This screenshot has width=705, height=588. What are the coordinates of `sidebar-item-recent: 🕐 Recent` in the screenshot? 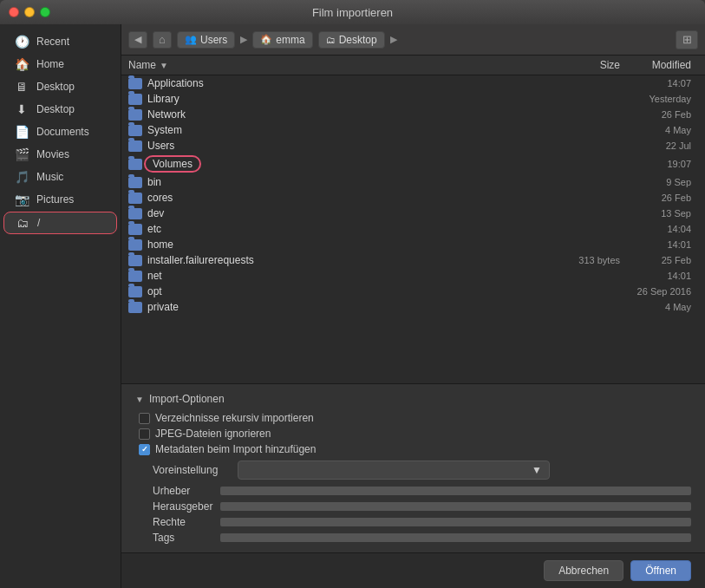 It's located at (61, 42).